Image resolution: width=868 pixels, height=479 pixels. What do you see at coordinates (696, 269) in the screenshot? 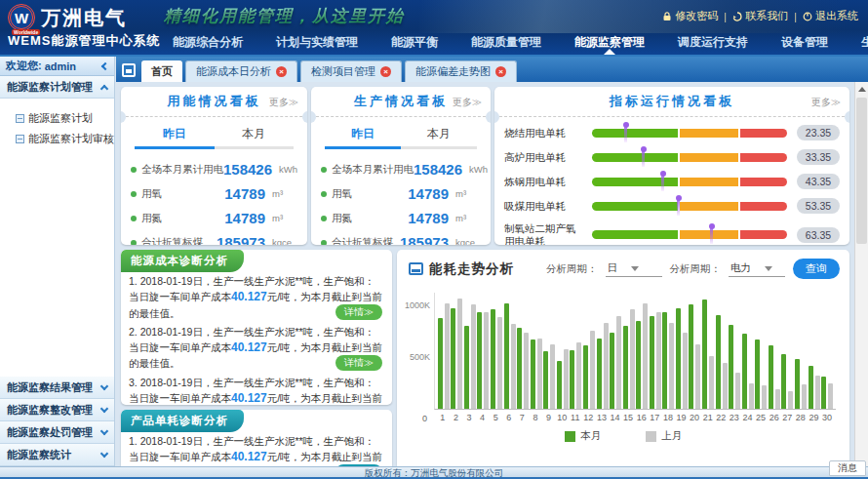
I see `energy-type-label: 分析周期：` at bounding box center [696, 269].